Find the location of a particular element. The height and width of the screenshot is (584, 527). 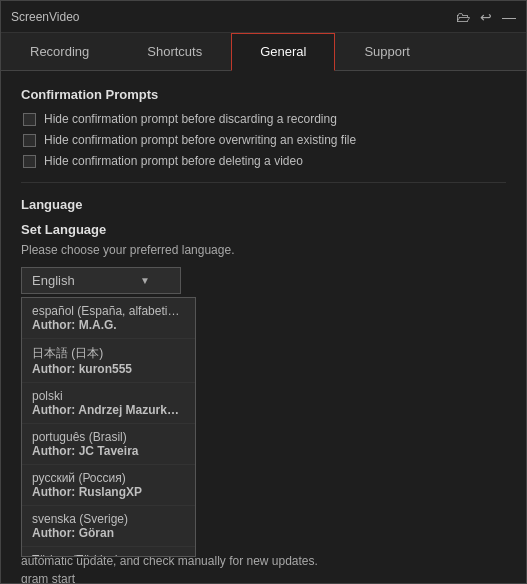

checkbox-item-2: Hide confirmation prompt before overwrit… is located at coordinates (264, 140).